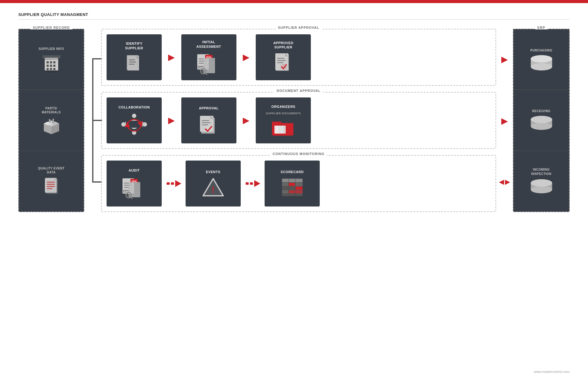  What do you see at coordinates (299, 28) in the screenshot?
I see `supplier-approval-label: SUPPLIER APPROVAL` at bounding box center [299, 28].